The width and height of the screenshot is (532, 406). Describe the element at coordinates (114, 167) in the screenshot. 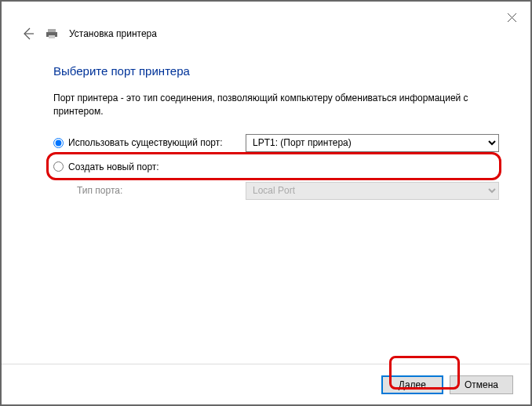

I see `new-port-label: Создать новый порт:` at that location.